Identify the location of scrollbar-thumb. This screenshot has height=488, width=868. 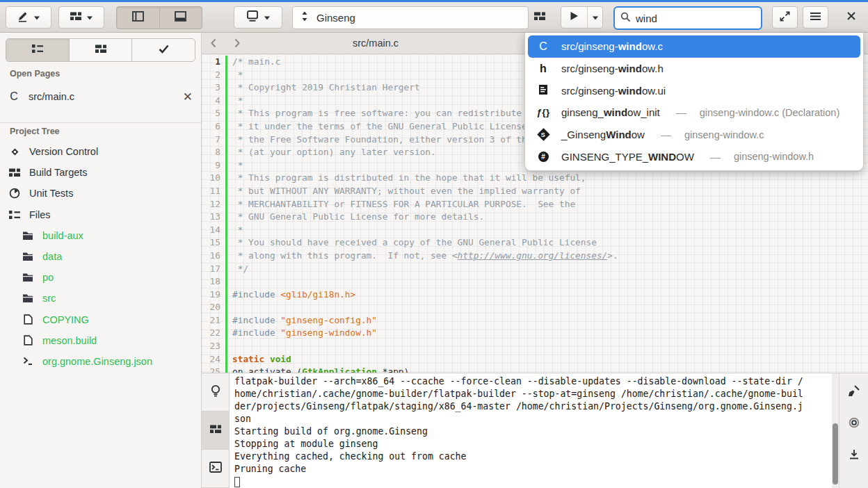
(835, 454).